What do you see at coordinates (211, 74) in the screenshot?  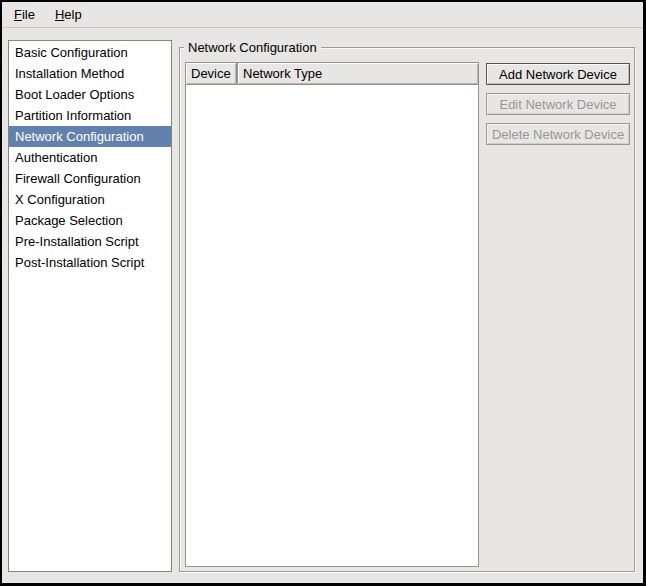 I see `column-header-device: Device` at bounding box center [211, 74].